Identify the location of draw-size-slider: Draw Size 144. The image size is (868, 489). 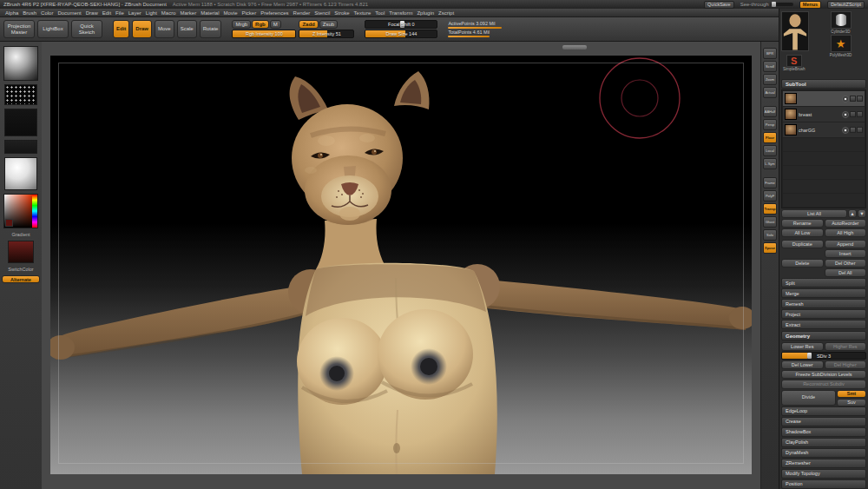
(401, 34).